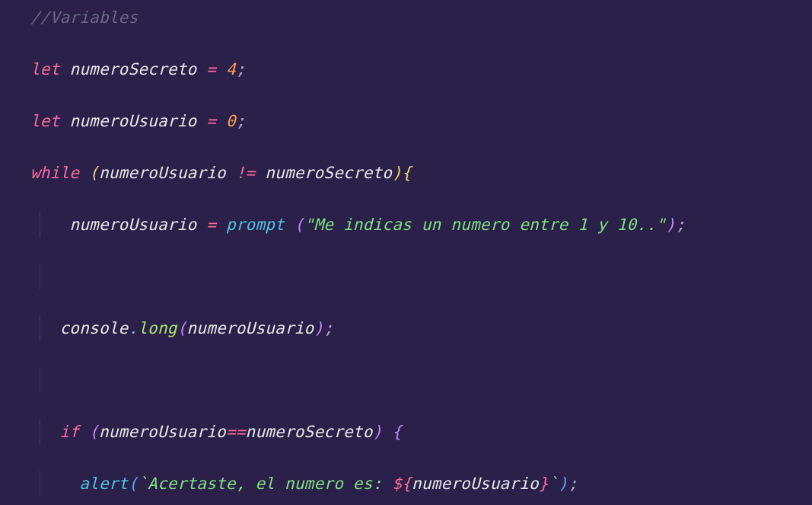 The image size is (812, 505). What do you see at coordinates (157, 328) in the screenshot?
I see `method-call: long` at bounding box center [157, 328].